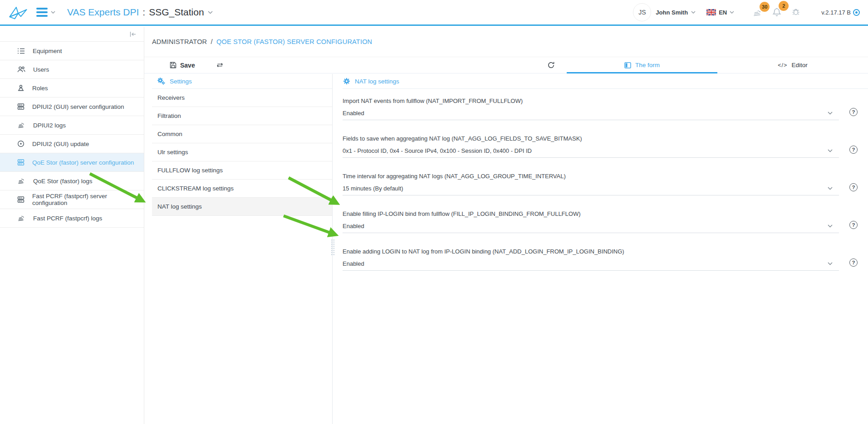 The width and height of the screenshot is (868, 424). Describe the element at coordinates (294, 42) in the screenshot. I see `breadcrumb-page-link: QOE STOR (FASTOR) SERVER CONFIGURATION` at that location.